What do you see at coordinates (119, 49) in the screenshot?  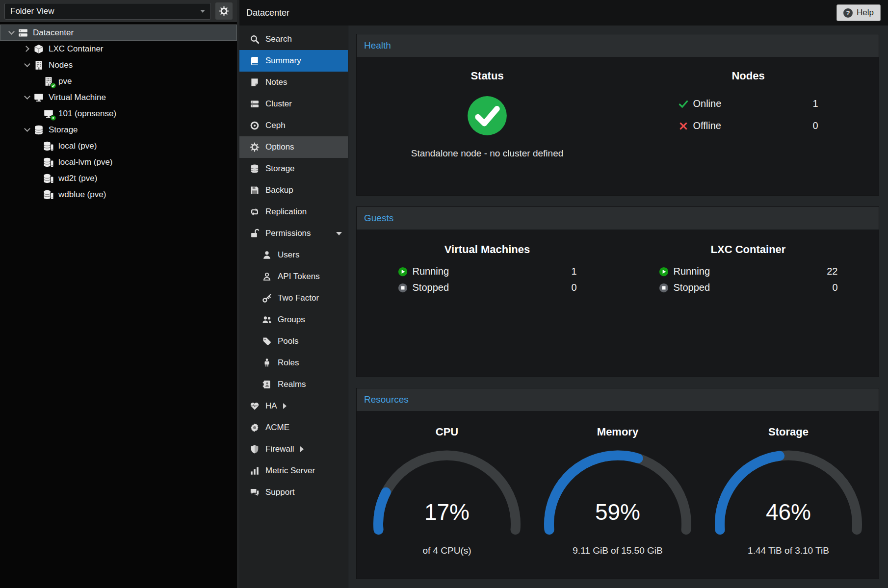 I see `tree-item-lxc-container: LXC Container` at bounding box center [119, 49].